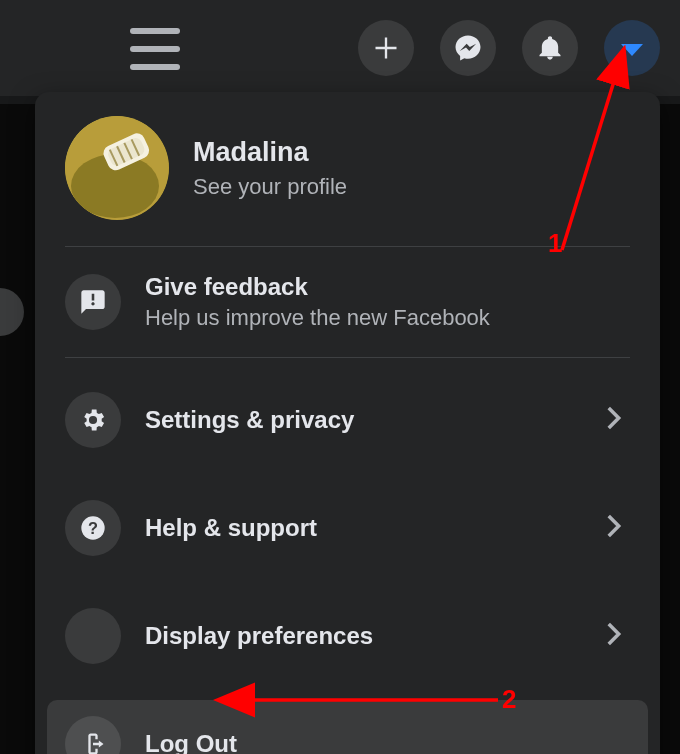 Image resolution: width=680 pixels, height=754 pixels. What do you see at coordinates (270, 187) in the screenshot?
I see `profile-subtitle: See your profile` at bounding box center [270, 187].